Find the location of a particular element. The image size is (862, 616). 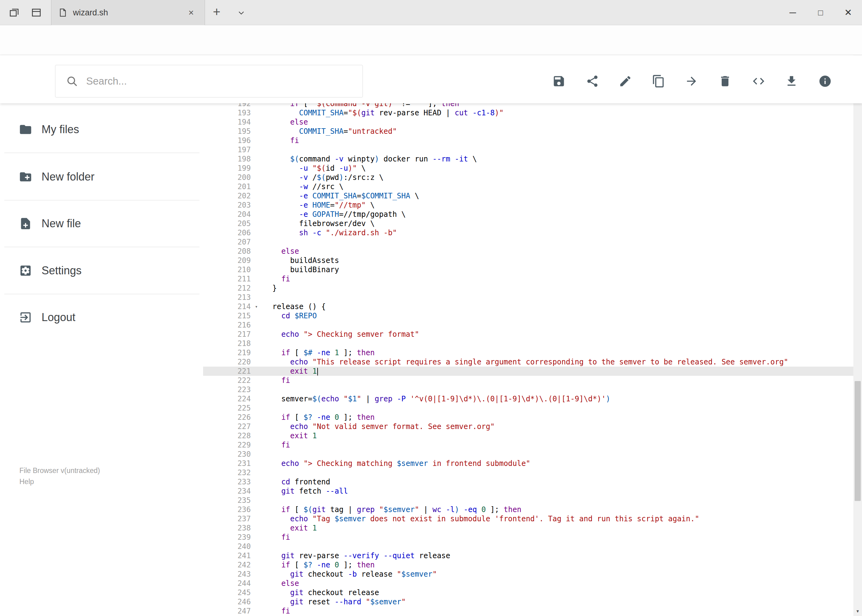

code-line-214: 214▾release () { is located at coordinates (528, 306).